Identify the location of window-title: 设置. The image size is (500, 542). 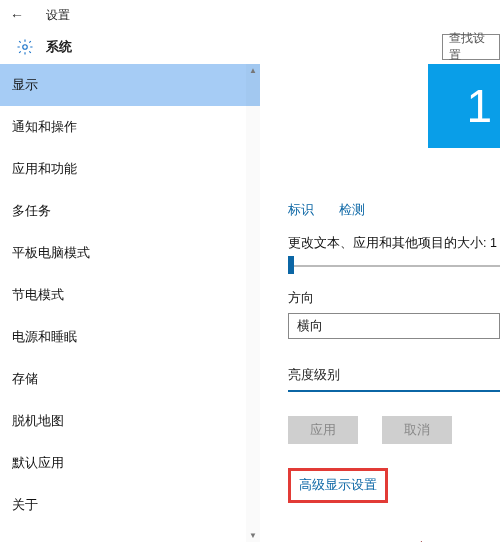
(58, 16).